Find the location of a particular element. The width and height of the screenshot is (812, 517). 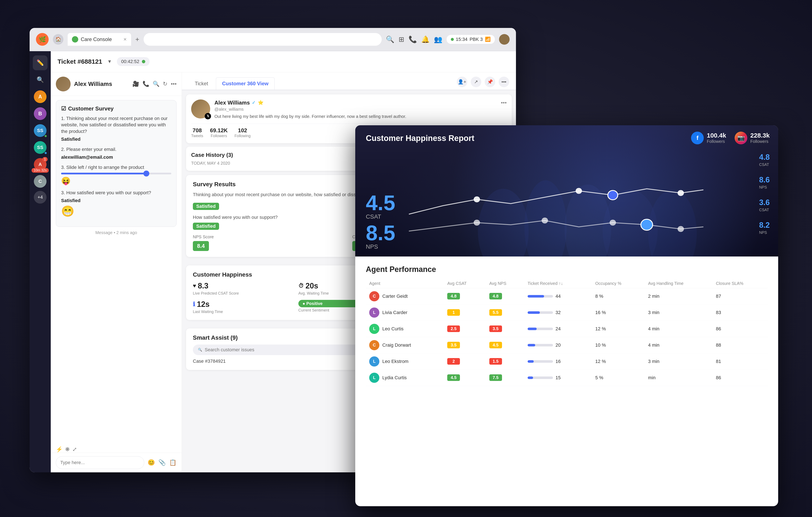

time-display: 15:34 PBK 3 📶 is located at coordinates (471, 39).